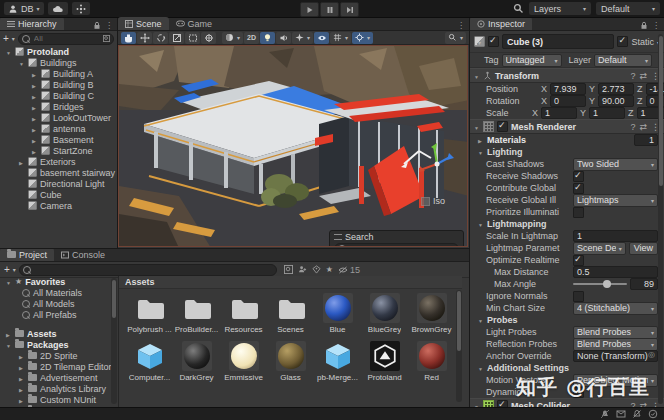 The image size is (664, 420). Describe the element at coordinates (194, 24) in the screenshot. I see `tab-game: Game` at that location.